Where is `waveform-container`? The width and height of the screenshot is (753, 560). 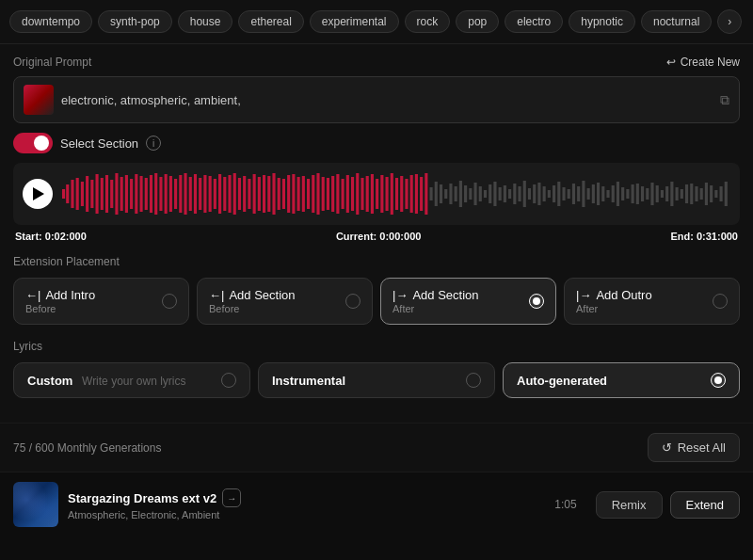
waveform-container is located at coordinates (376, 194).